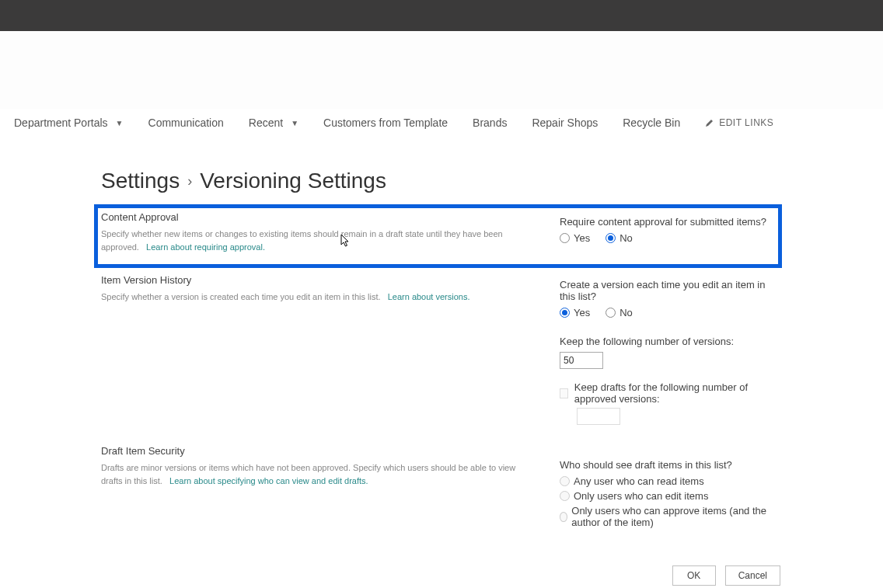 This screenshot has height=588, width=883. I want to click on top-navigation: Department Portals ▼ Communication Recen…, so click(442, 123).